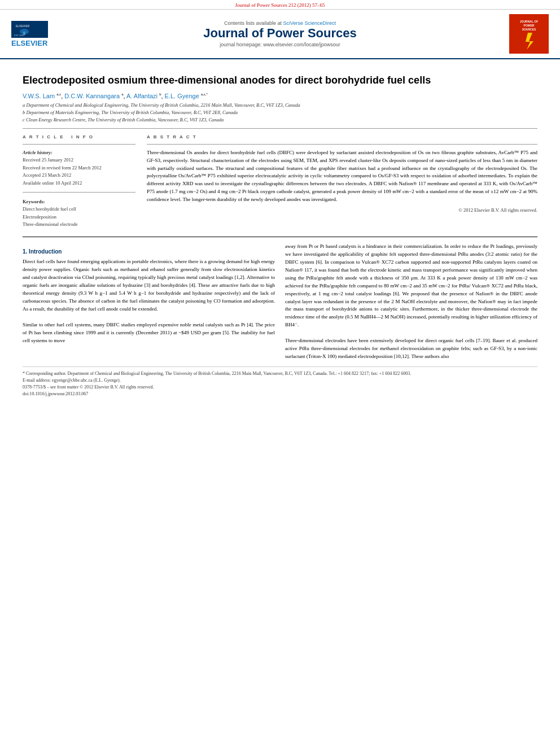 This screenshot has width=560, height=747. Describe the element at coordinates (79, 168) in the screenshot. I see `article-history: Article history: Received 25 January 201…` at that location.